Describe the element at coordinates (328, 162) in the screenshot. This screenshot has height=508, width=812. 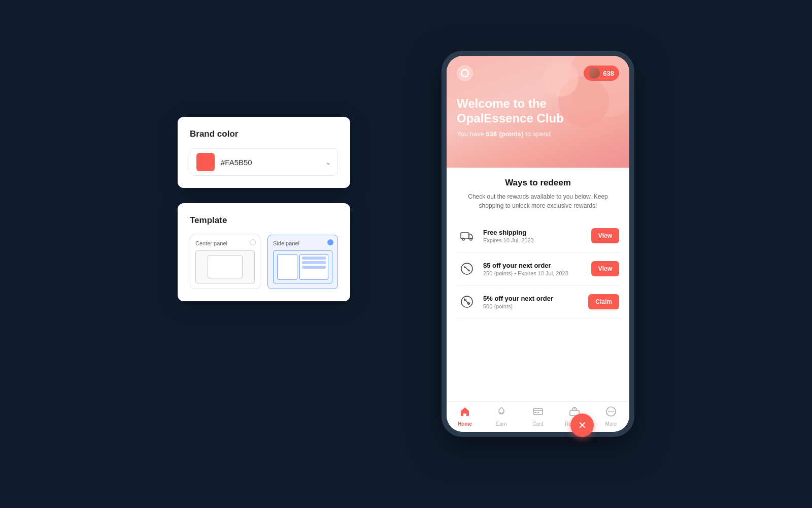
I see `chevron-down-icon: ⌄` at that location.